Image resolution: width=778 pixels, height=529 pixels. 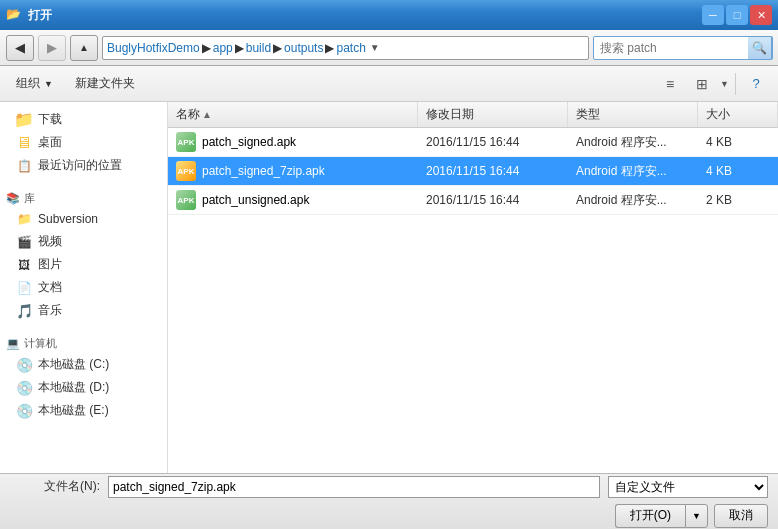 What do you see at coordinates (20, 48) in the screenshot?
I see `back-button: ◀` at bounding box center [20, 48].